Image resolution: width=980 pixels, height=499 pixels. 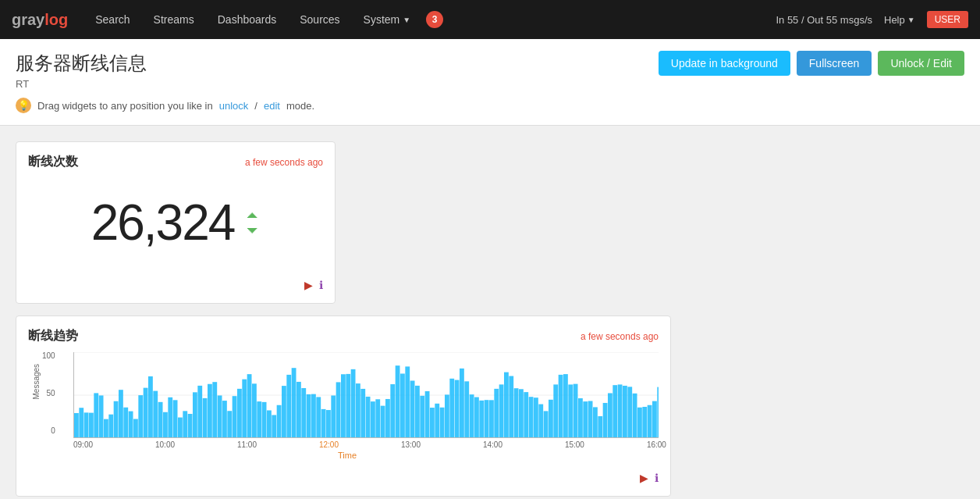 What do you see at coordinates (36, 382) in the screenshot?
I see `y-axis-label: Messages` at bounding box center [36, 382].